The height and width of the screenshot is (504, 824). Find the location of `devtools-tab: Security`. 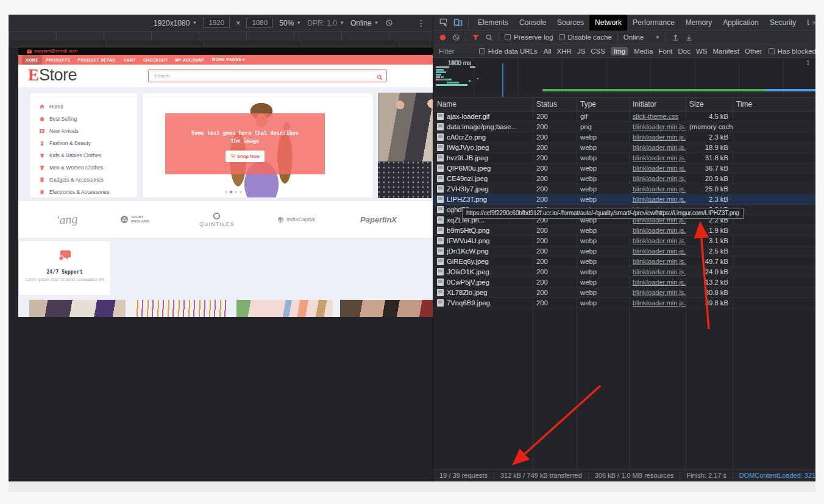

devtools-tab: Security is located at coordinates (783, 23).